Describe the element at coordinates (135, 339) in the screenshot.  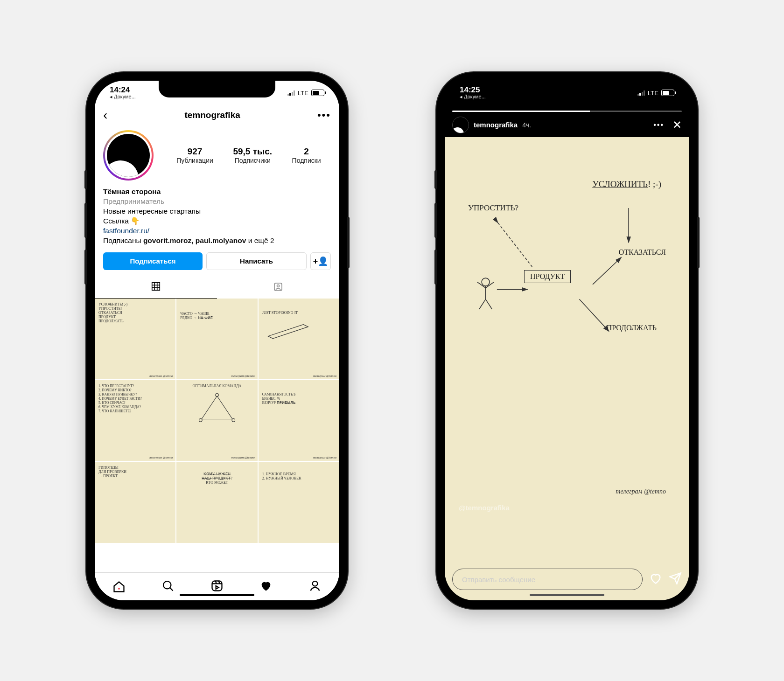
I see `post-thumb: УСЛОЖНИТЬ! ;-) УПРОСТИТЬ? ОТКАЗАТЬСЯ ПРО…` at that location.